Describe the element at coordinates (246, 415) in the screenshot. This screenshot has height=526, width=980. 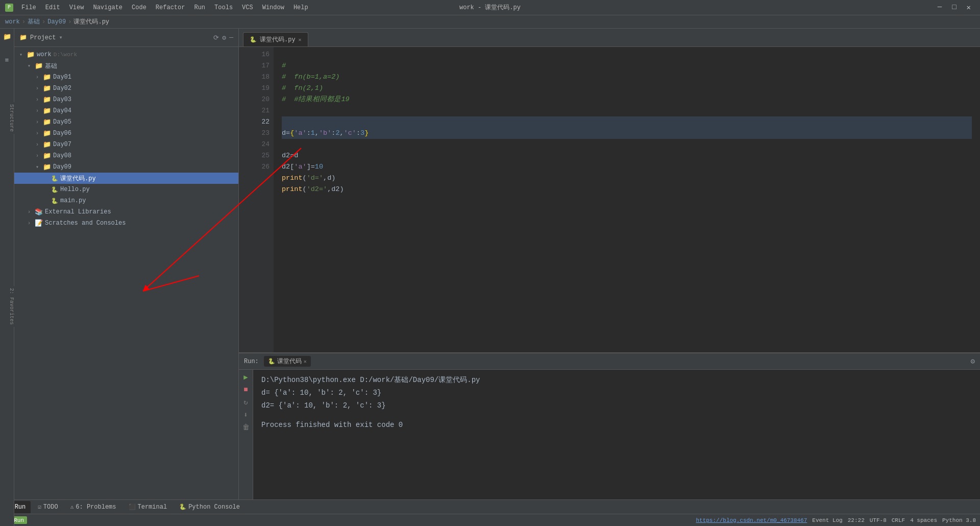
I see `run-scroll-to-end-button: ⬇` at that location.